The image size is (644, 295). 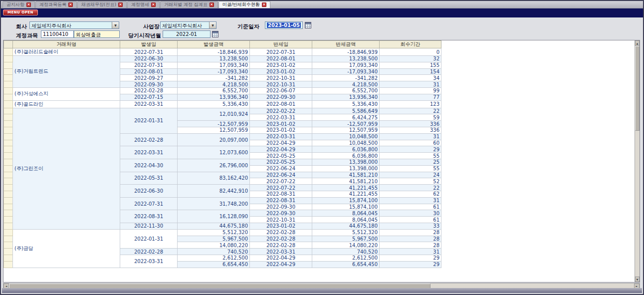 What do you see at coordinates (281, 169) in the screenshot?
I see `cell-settle-date: 2022-06-24` at bounding box center [281, 169].